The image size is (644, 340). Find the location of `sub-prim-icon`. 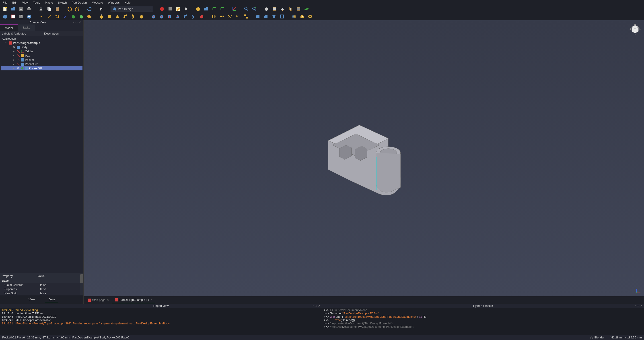

sub-prim-icon is located at coordinates (202, 16).